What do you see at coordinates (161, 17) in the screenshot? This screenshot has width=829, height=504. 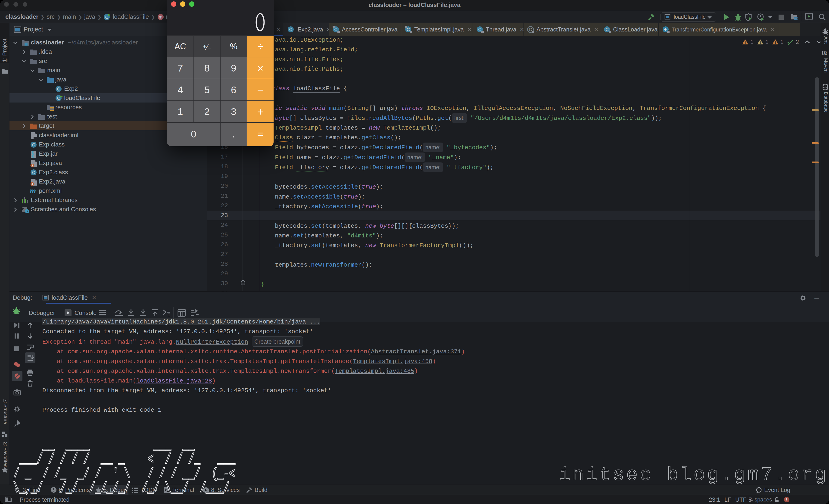 I see `svg-text: m` at bounding box center [161, 17].